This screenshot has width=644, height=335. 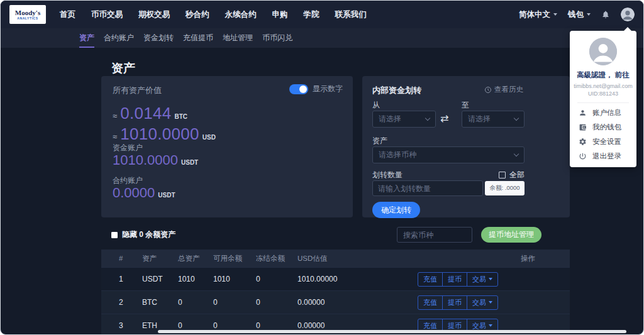 What do you see at coordinates (351, 15) in the screenshot?
I see `nav-item-contact-us: 联系我们` at bounding box center [351, 15].